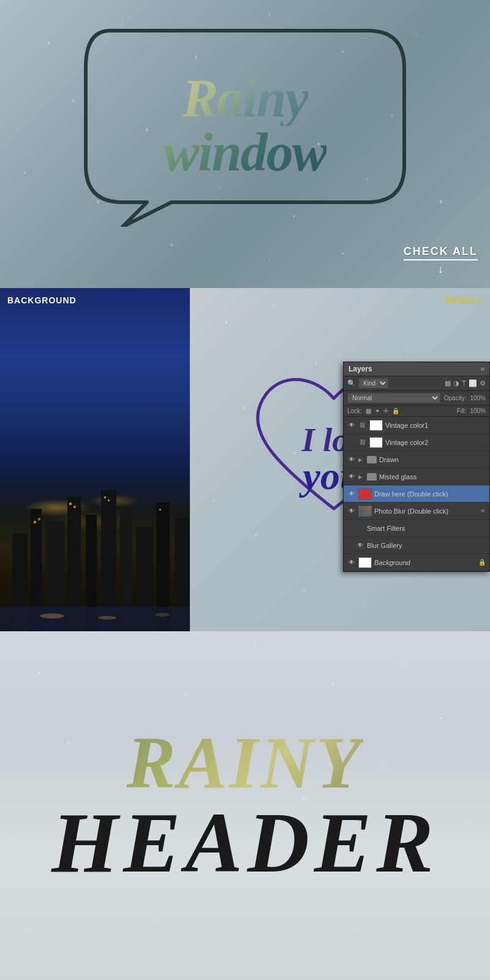  I want to click on rainy-word: RAINY, so click(245, 763).